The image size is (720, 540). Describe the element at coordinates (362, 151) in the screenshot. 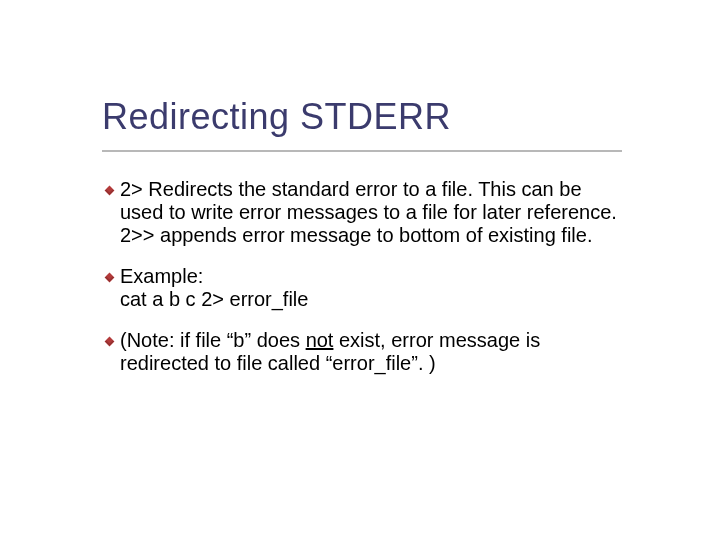

I see `title-underline` at that location.